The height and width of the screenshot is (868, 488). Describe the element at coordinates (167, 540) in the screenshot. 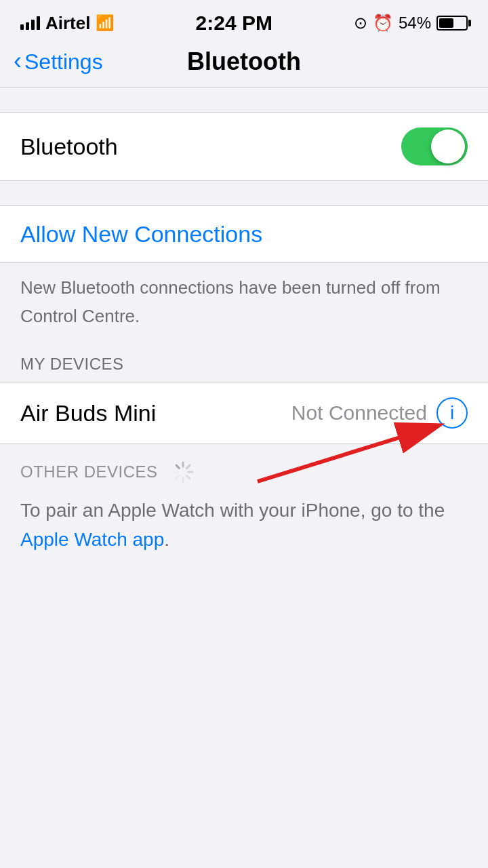

I see `apple-watch-text-after: .` at that location.